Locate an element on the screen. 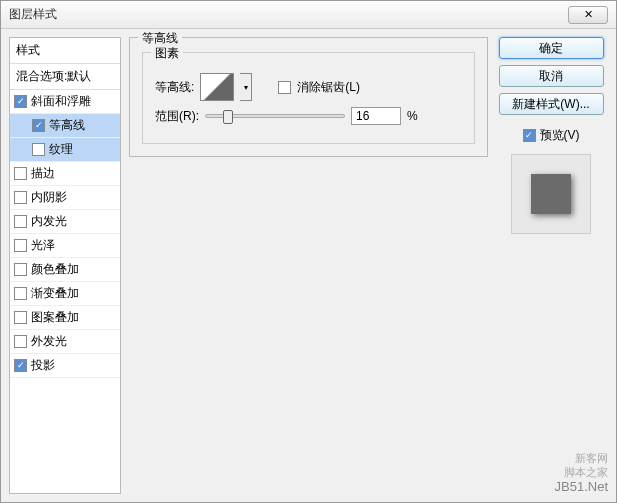  window-title: 图层样式 is located at coordinates (288, 14).